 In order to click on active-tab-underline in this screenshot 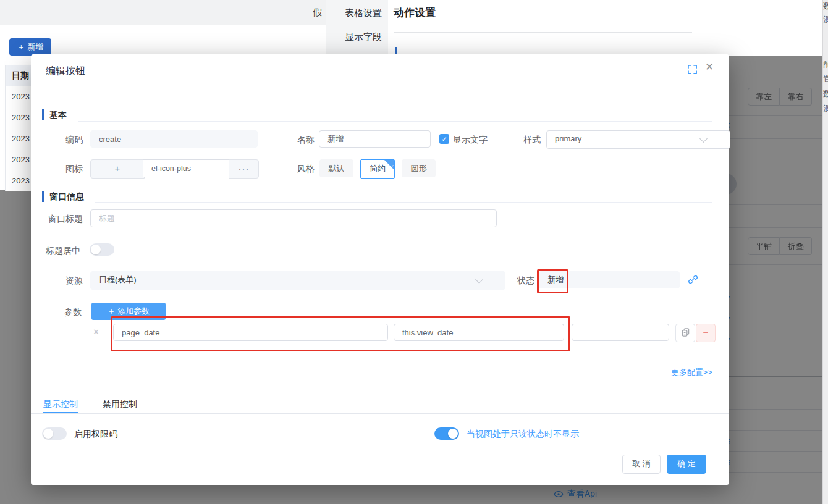, I will do `click(61, 413)`.